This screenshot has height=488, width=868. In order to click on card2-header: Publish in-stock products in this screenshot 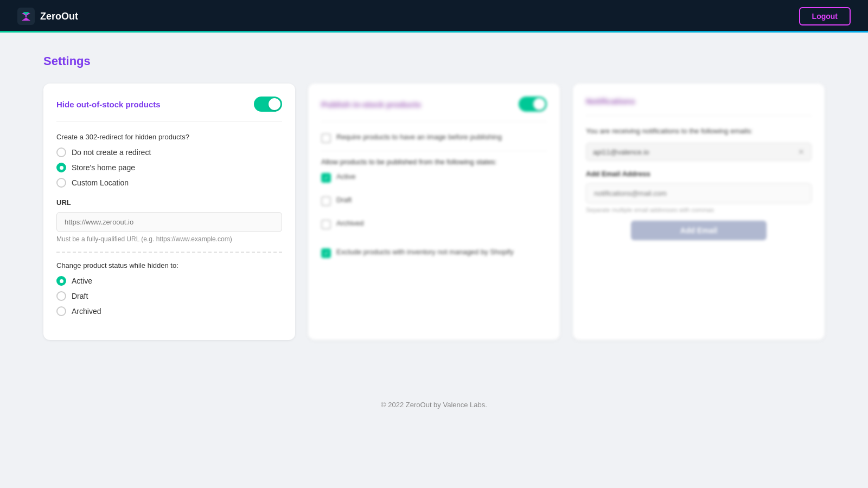, I will do `click(434, 110)`.